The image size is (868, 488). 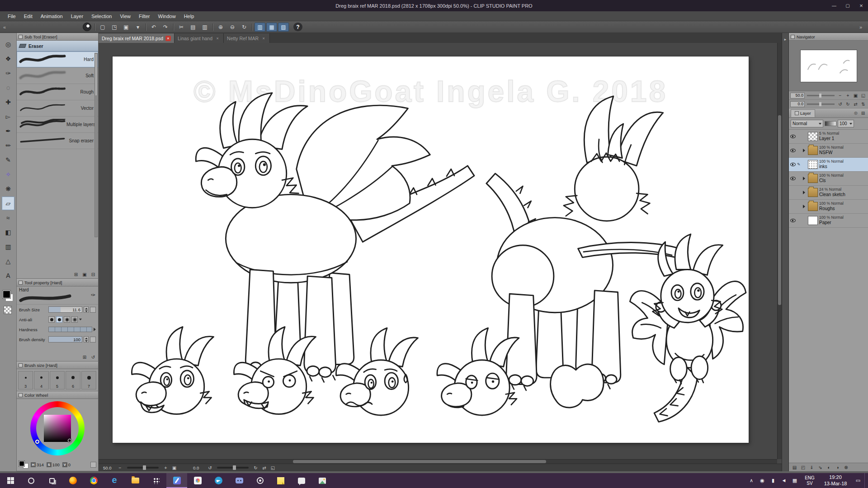 What do you see at coordinates (154, 27) in the screenshot?
I see `undo-icon: ↶` at bounding box center [154, 27].